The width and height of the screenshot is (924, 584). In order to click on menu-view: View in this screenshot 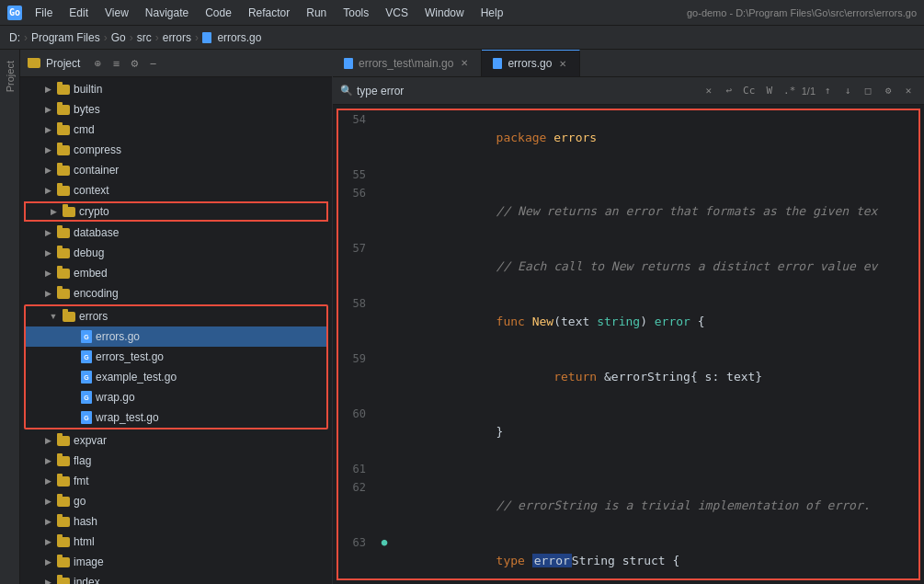, I will do `click(117, 13)`.